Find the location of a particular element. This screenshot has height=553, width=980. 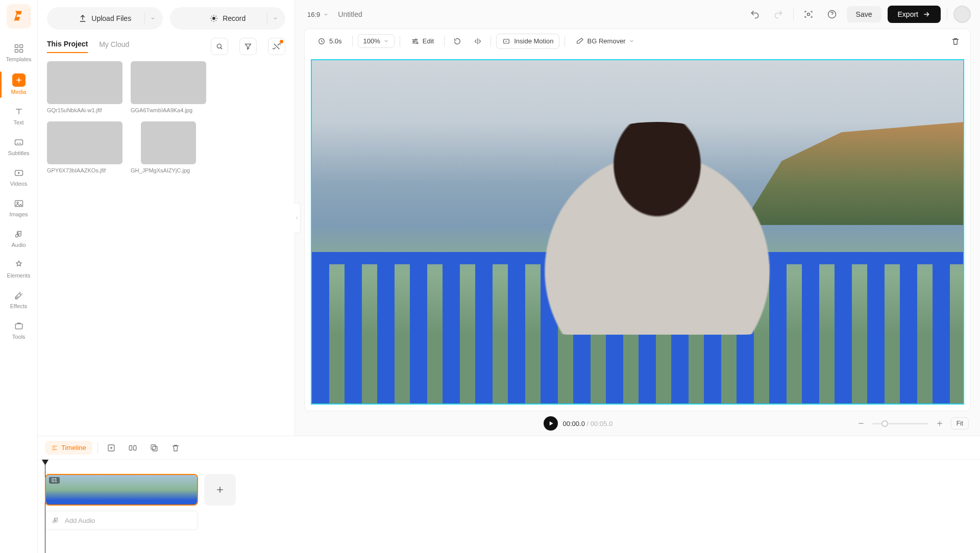

rotate-button is located at coordinates (457, 41).